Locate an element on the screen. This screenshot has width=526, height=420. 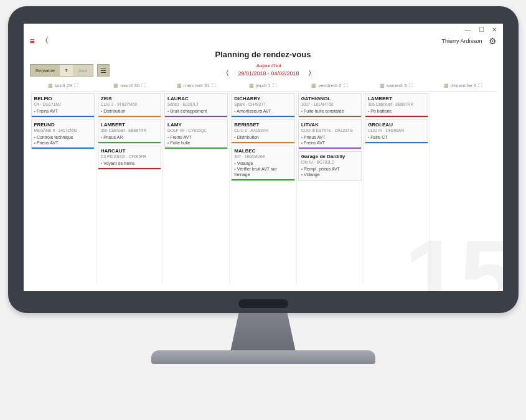
page-title: Planning de rendez-vous is located at coordinates (263, 55).